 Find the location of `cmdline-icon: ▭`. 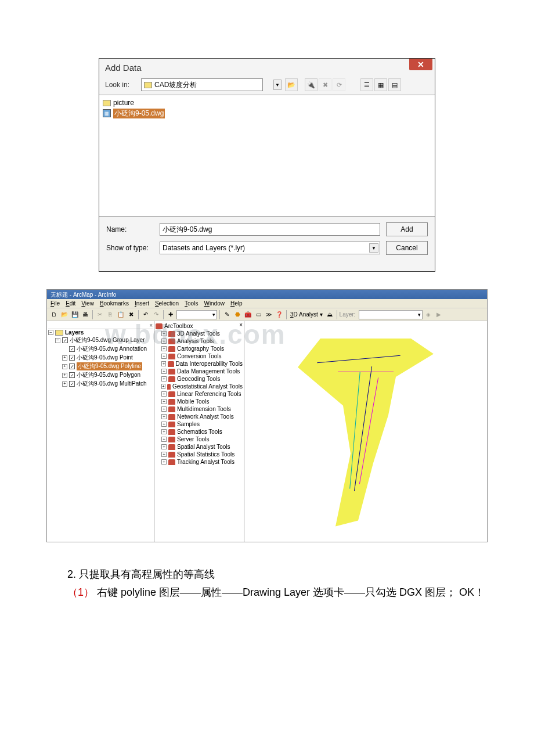

cmdline-icon: ▭ is located at coordinates (258, 315).